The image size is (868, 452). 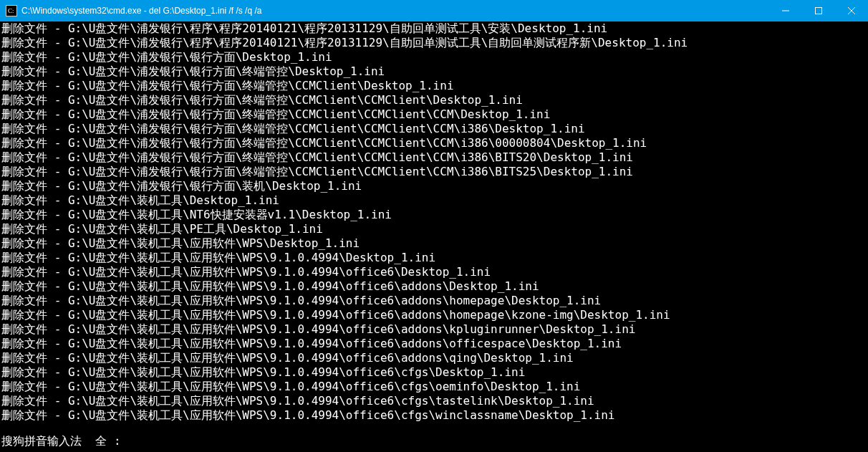 I want to click on ime-status-line: 搜狗拼音输入法 全 :, so click(x=434, y=441).